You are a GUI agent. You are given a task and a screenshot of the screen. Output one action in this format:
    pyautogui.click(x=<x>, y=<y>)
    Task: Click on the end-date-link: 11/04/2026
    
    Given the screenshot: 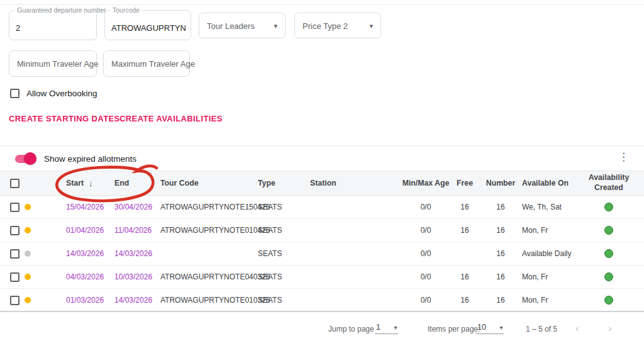 What is the action you would take?
    pyautogui.click(x=136, y=230)
    